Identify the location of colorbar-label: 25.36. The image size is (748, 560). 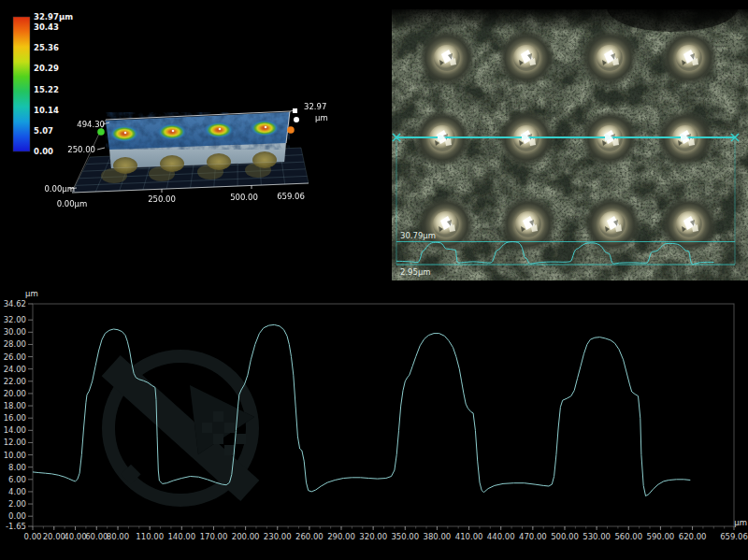
(47, 48).